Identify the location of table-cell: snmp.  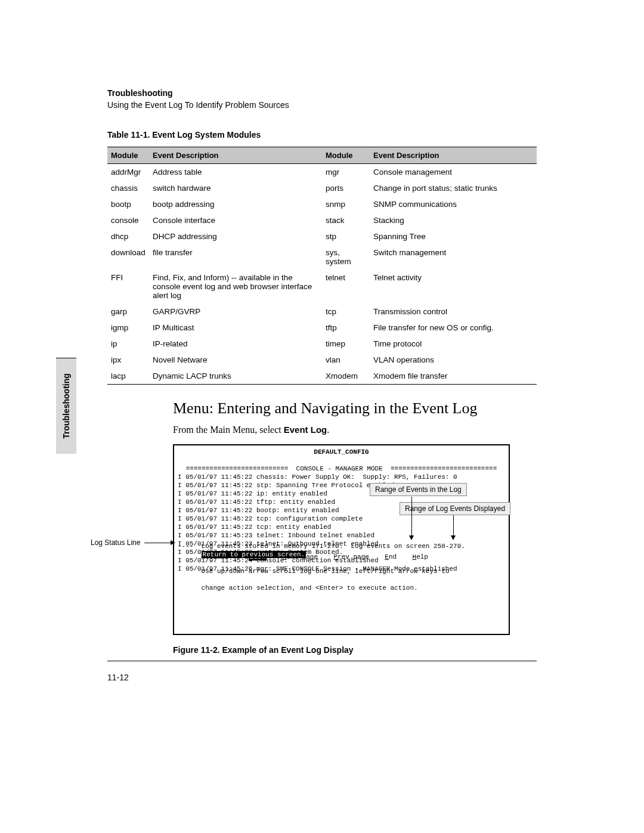
(346, 204).